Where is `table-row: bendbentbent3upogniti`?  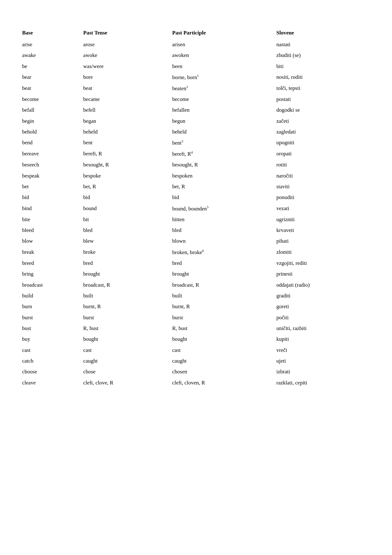 table-row: bendbentbent3upogniti is located at coordinates (196, 143).